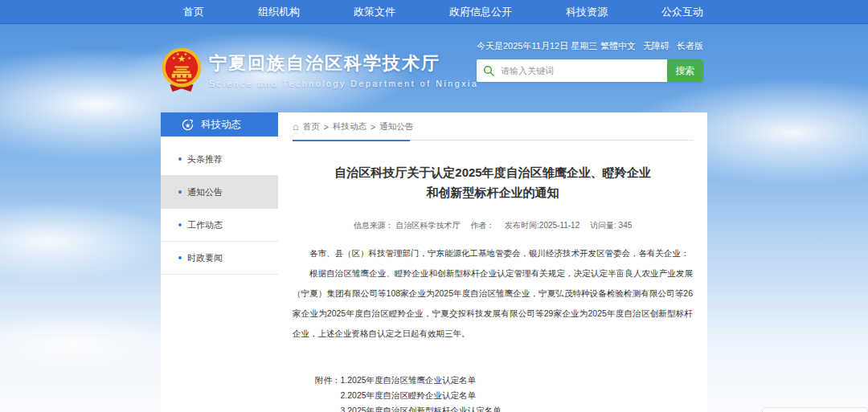 The image size is (868, 412). Describe the element at coordinates (279, 12) in the screenshot. I see `nav-item-organization: 组织机构` at that location.